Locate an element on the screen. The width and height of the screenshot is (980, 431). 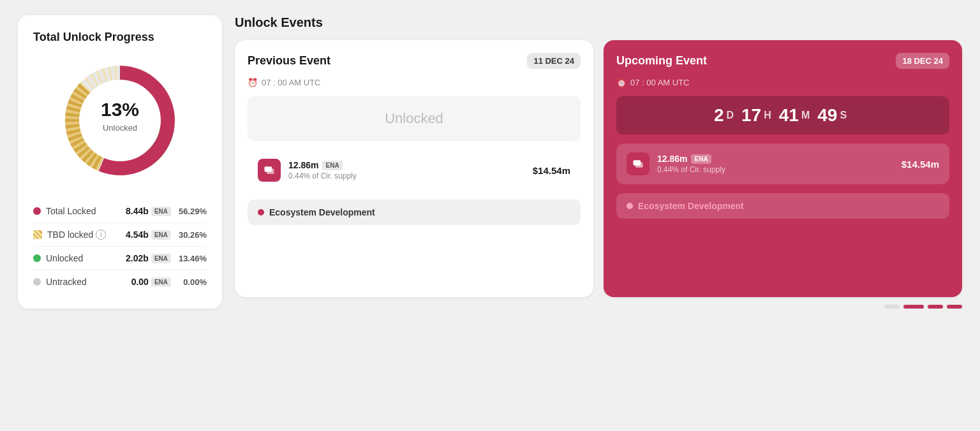
countdown-minutes: 41 is located at coordinates (789, 115).